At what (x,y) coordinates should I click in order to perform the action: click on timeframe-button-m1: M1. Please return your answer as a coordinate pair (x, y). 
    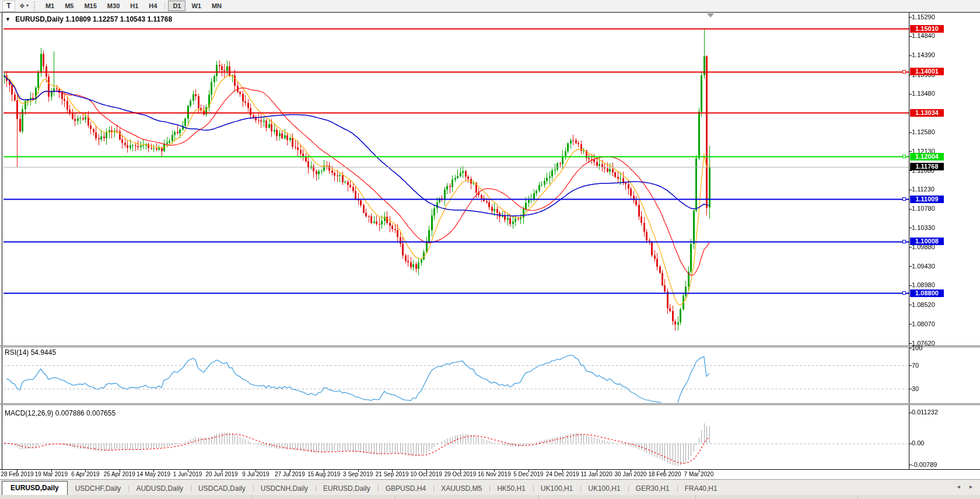
    Looking at the image, I should click on (50, 6).